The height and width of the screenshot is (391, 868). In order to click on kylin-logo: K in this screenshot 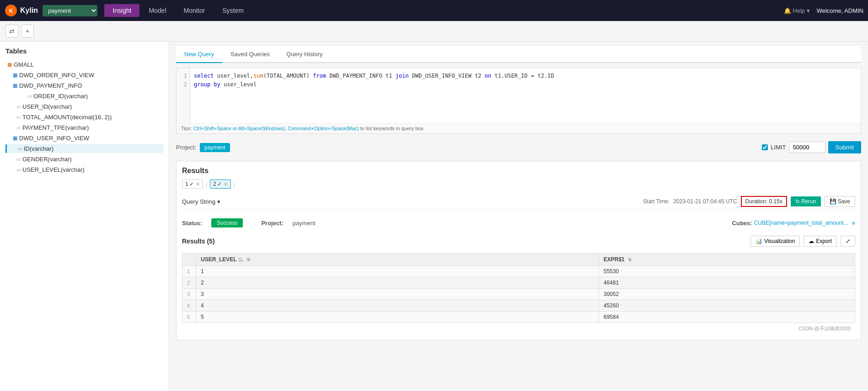, I will do `click(11, 11)`.